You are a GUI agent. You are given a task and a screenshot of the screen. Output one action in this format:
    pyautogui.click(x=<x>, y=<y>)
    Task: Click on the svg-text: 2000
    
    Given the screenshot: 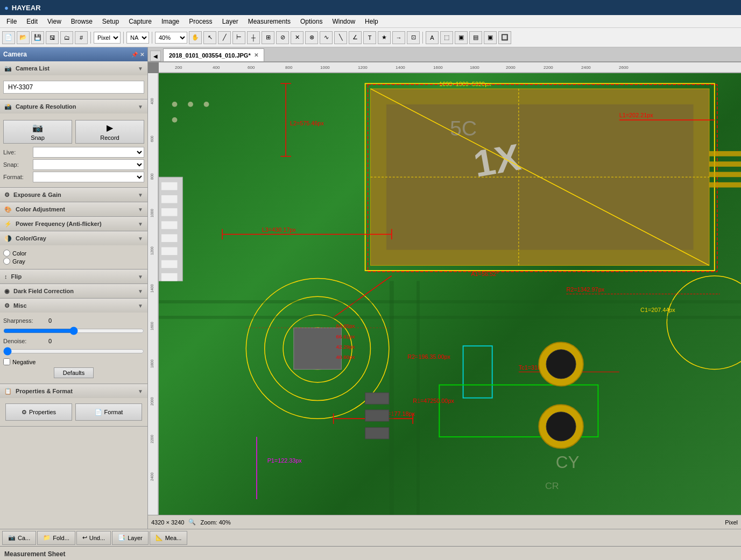 What is the action you would take?
    pyautogui.click(x=511, y=68)
    